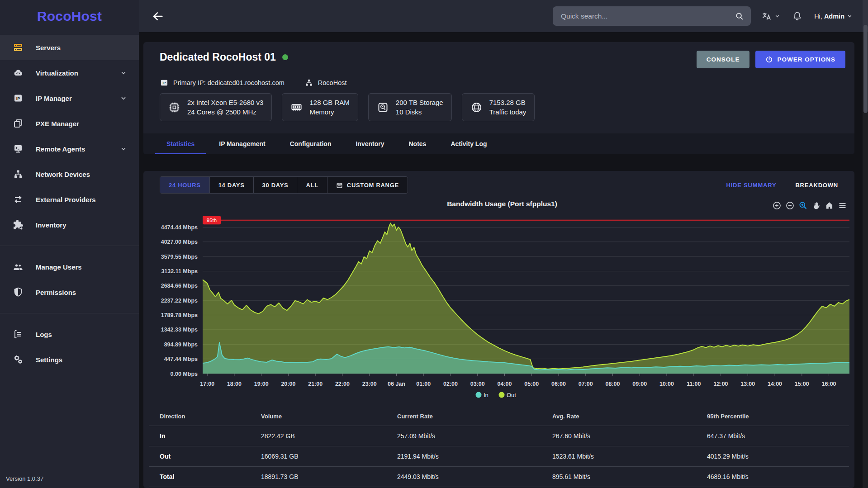  I want to click on summary-table: DirectionVolumeCurrent RateAvg. Rate95th…, so click(499, 447).